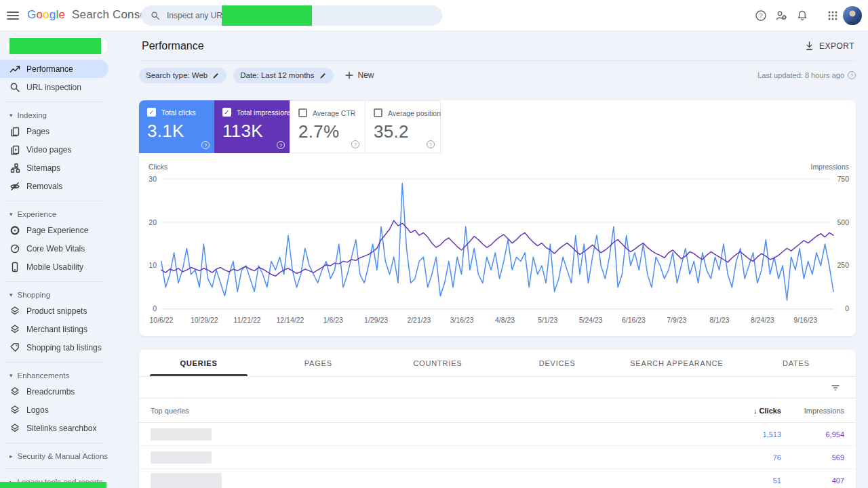 This screenshot has height=488, width=868. What do you see at coordinates (54, 69) in the screenshot?
I see `sidebar-item-performance: Performance` at bounding box center [54, 69].